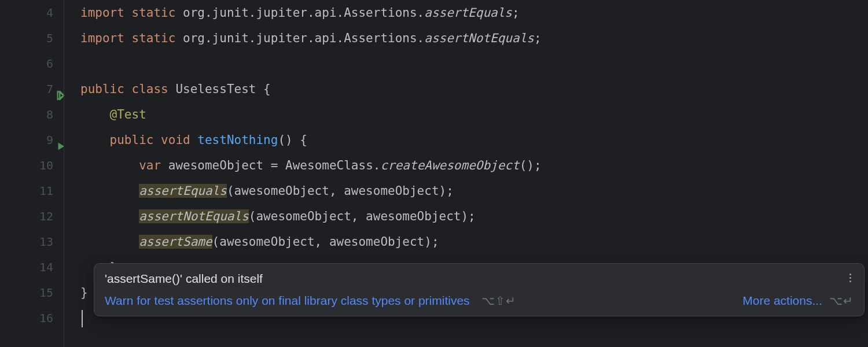 The height and width of the screenshot is (347, 868). What do you see at coordinates (84, 293) in the screenshot?
I see `punct: }` at bounding box center [84, 293].